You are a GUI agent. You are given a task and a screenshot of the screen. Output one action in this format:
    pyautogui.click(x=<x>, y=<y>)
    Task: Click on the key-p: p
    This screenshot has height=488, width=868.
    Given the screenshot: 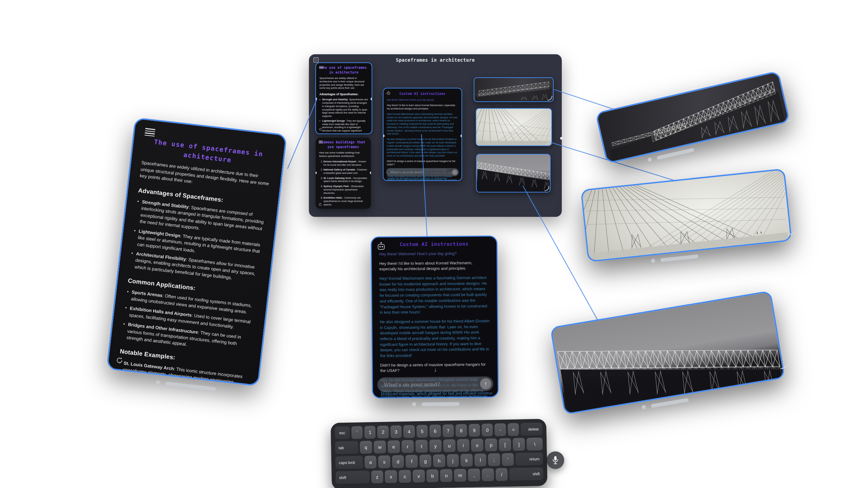 What is the action you would take?
    pyautogui.click(x=491, y=445)
    